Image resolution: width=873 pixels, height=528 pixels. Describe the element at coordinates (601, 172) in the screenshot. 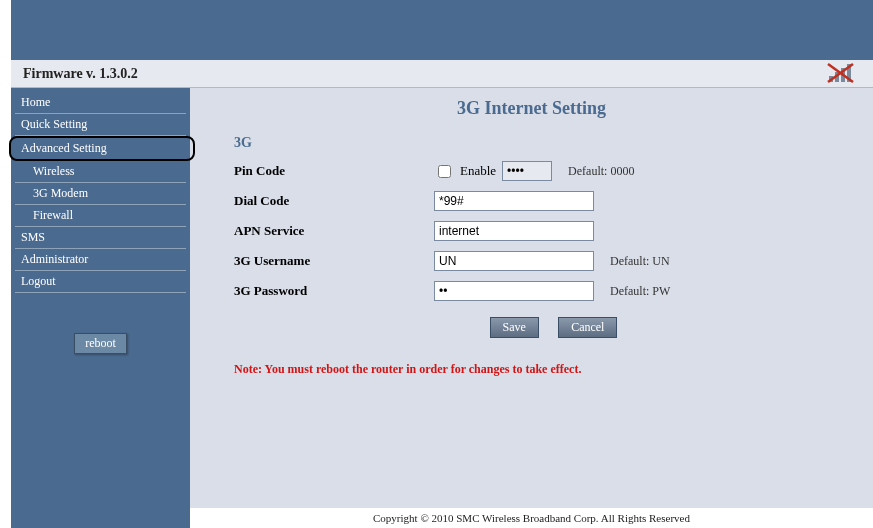

I see `pin-code-hint: Default: 0000` at that location.